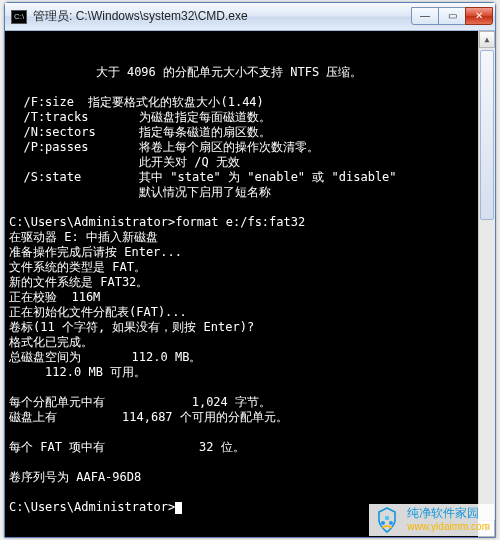 The image size is (500, 540). I want to click on watermark-name: 纯净软件家园, so click(448, 513).